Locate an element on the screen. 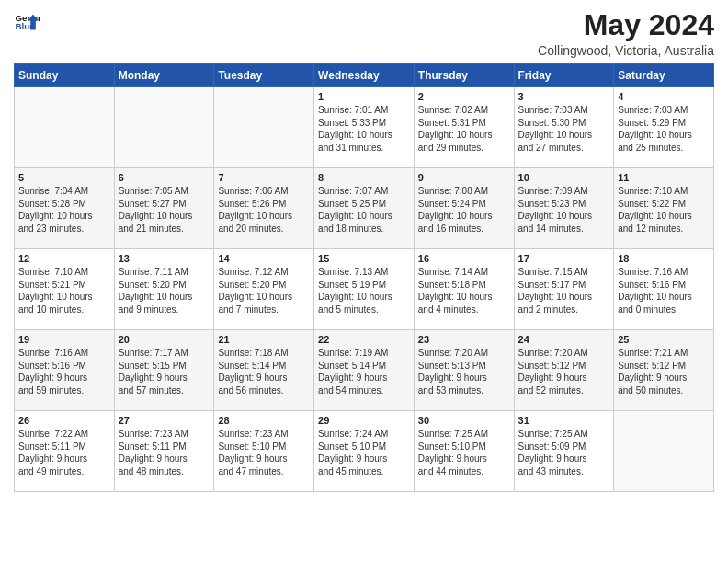  day-info: Sunrise: 7:23 AM Sunset: 5:11 PM Dayligh… is located at coordinates (165, 453).